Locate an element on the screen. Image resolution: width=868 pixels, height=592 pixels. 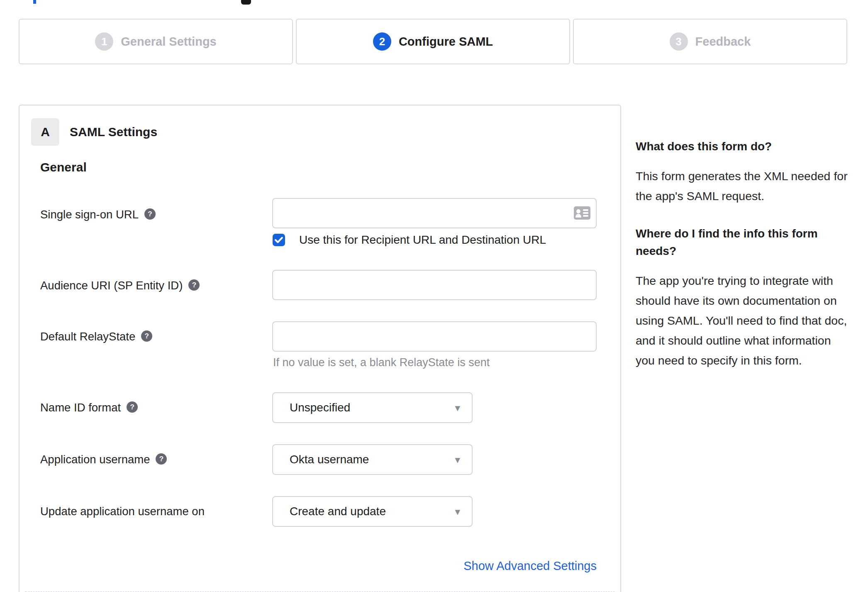
update-app-username-value: Create and update is located at coordinates (338, 511).